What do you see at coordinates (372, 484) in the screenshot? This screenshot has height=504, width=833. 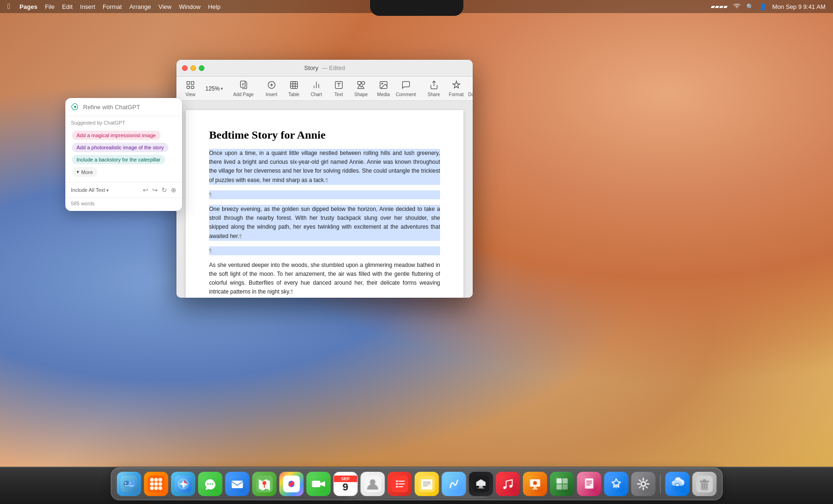 I see `dock-contacts` at bounding box center [372, 484].